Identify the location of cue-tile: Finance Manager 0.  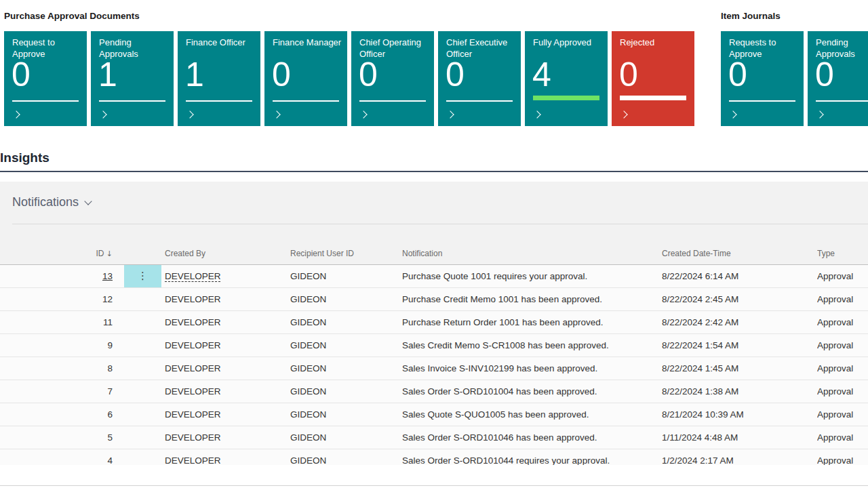
(306, 79).